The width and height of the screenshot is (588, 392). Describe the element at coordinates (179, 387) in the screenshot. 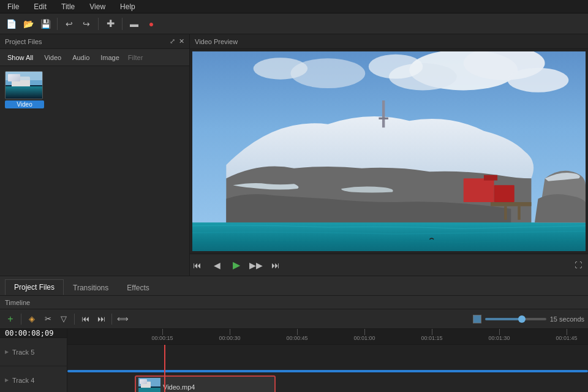

I see `clip-label: Video.mp4` at that location.